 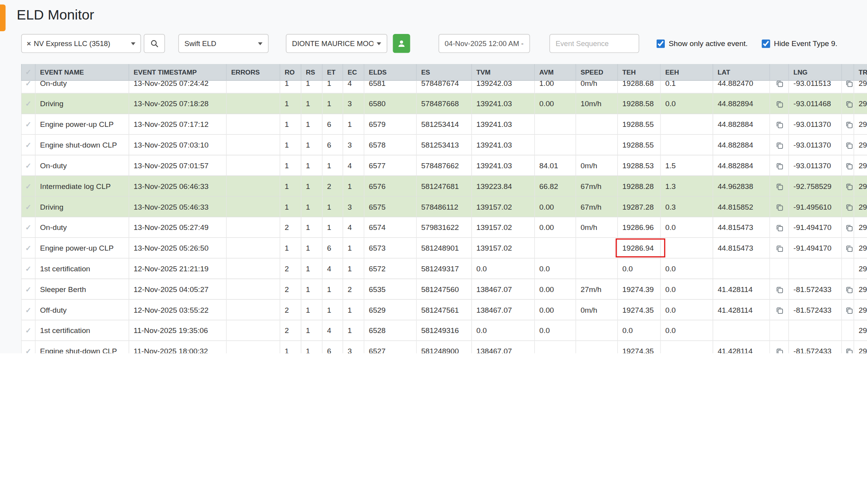 What do you see at coordinates (444, 187) in the screenshot?
I see `event-row: ✓Intermediate log CLP13-Nov-2025 06:46:3…` at bounding box center [444, 187].